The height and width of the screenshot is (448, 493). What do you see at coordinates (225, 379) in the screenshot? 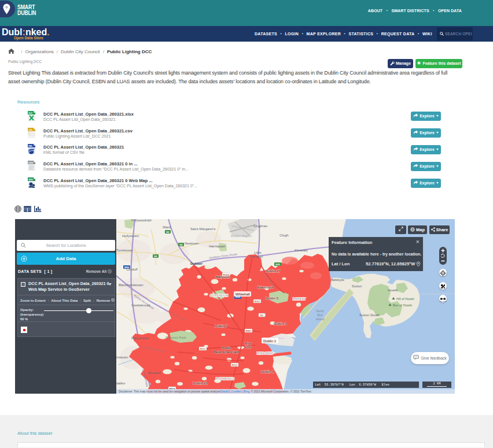
I see `svg-text: RATHMINES` at bounding box center [225, 379].